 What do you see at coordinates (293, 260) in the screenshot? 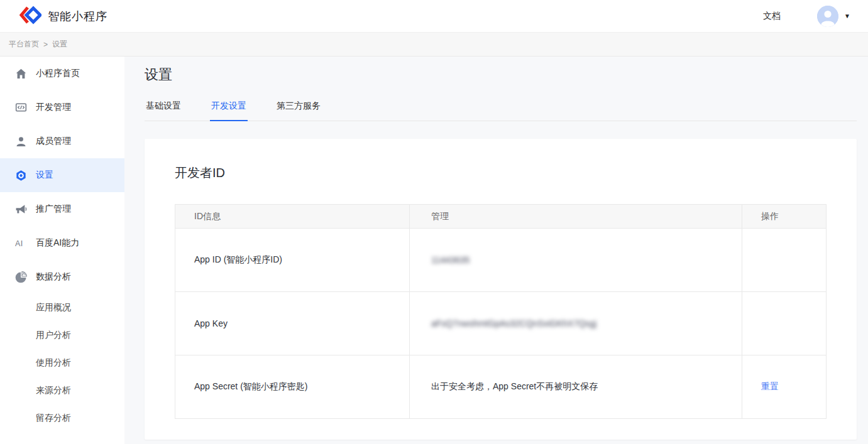
I see `app-id-label: App ID (智能小程序ID)` at bounding box center [293, 260].